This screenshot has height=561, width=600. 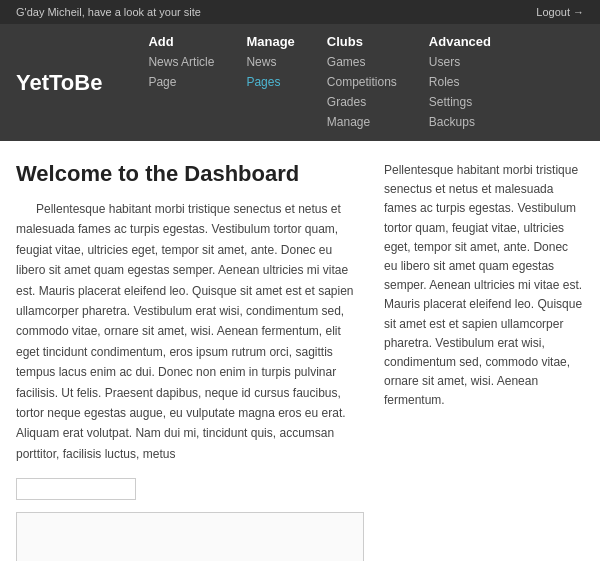 I want to click on nav-item-news-article: News Article, so click(x=181, y=62).